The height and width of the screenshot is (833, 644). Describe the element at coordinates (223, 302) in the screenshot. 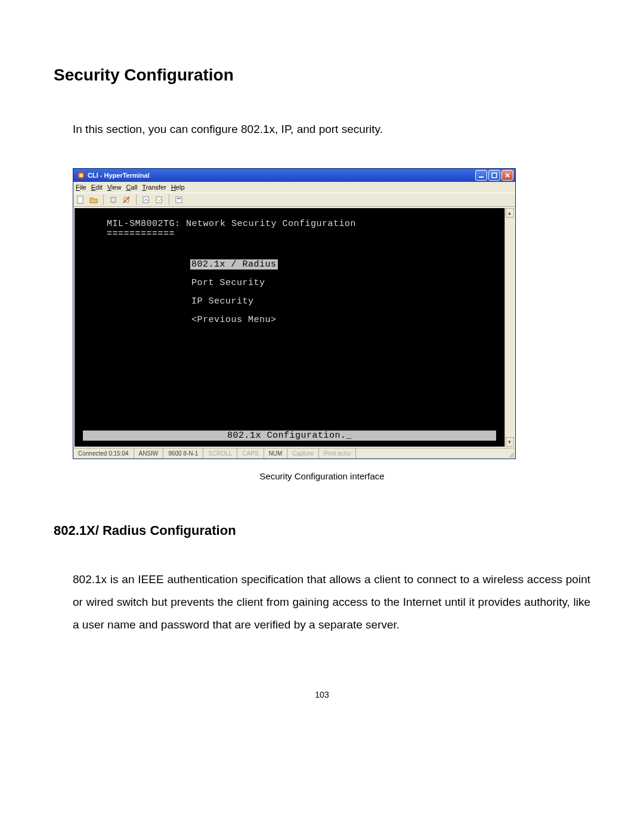

I see `menu-item-ipsec: IP Security` at that location.